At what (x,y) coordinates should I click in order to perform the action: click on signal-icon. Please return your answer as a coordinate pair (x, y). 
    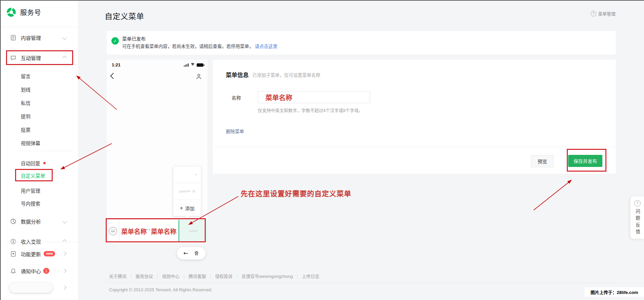
    Looking at the image, I should click on (187, 65).